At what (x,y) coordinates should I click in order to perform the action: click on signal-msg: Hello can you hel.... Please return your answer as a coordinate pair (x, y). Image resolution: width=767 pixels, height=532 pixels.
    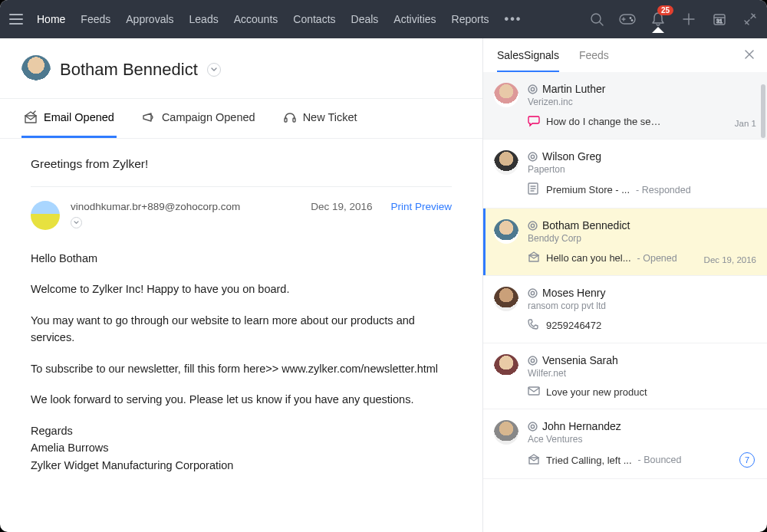
    Looking at the image, I should click on (589, 258).